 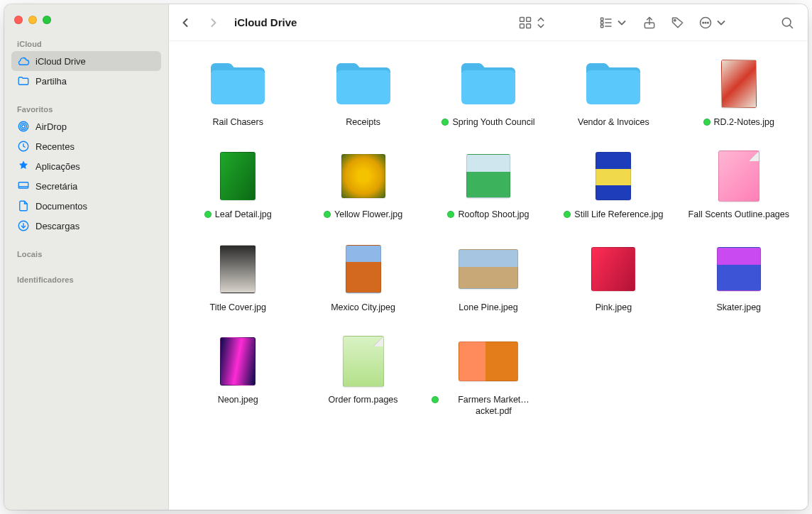 What do you see at coordinates (87, 23) in the screenshot?
I see `window-controls` at bounding box center [87, 23].